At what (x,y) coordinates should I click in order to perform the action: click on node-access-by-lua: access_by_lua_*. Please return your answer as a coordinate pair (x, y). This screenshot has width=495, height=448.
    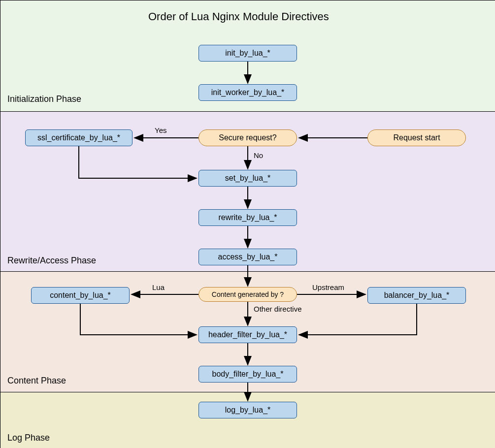
    Looking at the image, I should click on (248, 257).